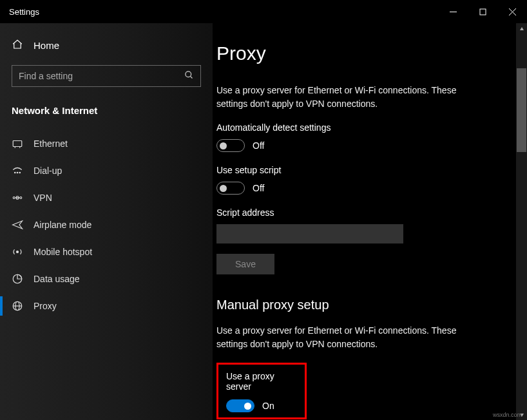 This screenshot has width=527, height=420. What do you see at coordinates (106, 115) in the screenshot?
I see `section-label: Network & Internet` at bounding box center [106, 115].